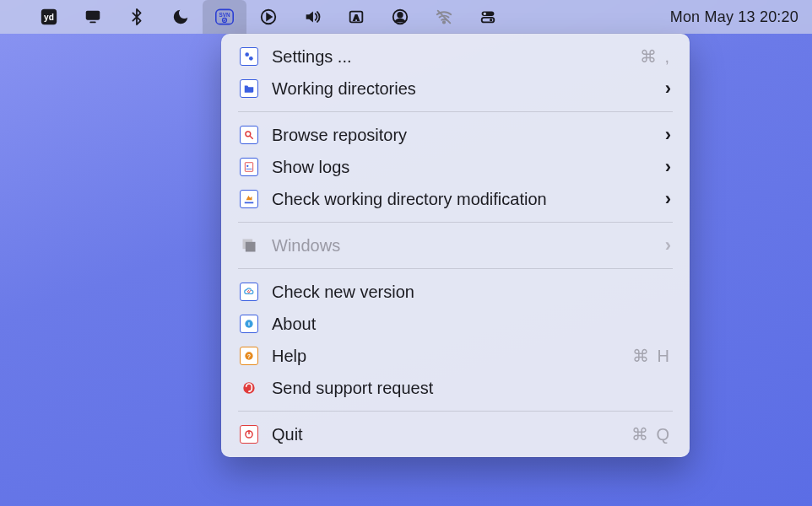  Describe the element at coordinates (49, 17) in the screenshot. I see `svg-text: yd` at that location.